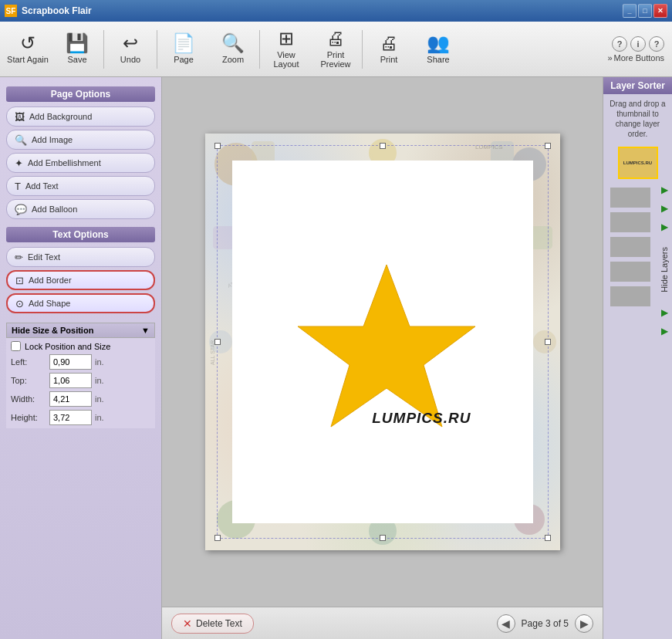 Image resolution: width=672 pixels, height=639 pixels. I want to click on add-balloon-icon: 💬, so click(21, 210).